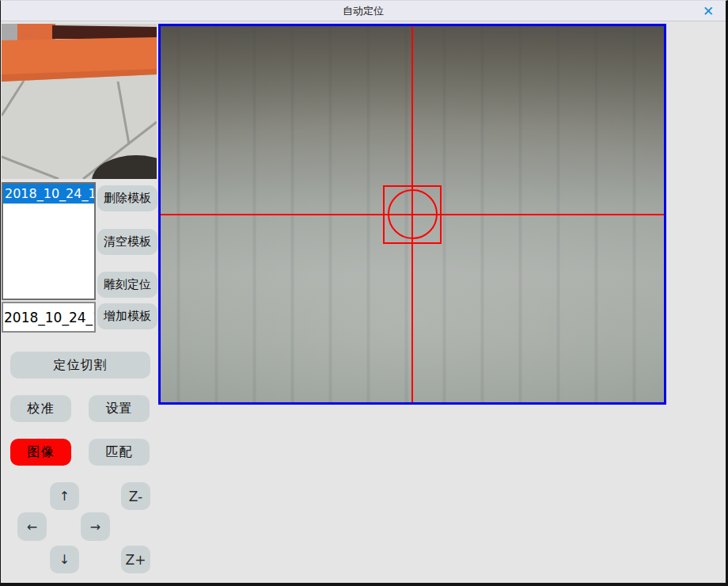  Describe the element at coordinates (32, 527) in the screenshot. I see `jog-left-button: ←` at that location.